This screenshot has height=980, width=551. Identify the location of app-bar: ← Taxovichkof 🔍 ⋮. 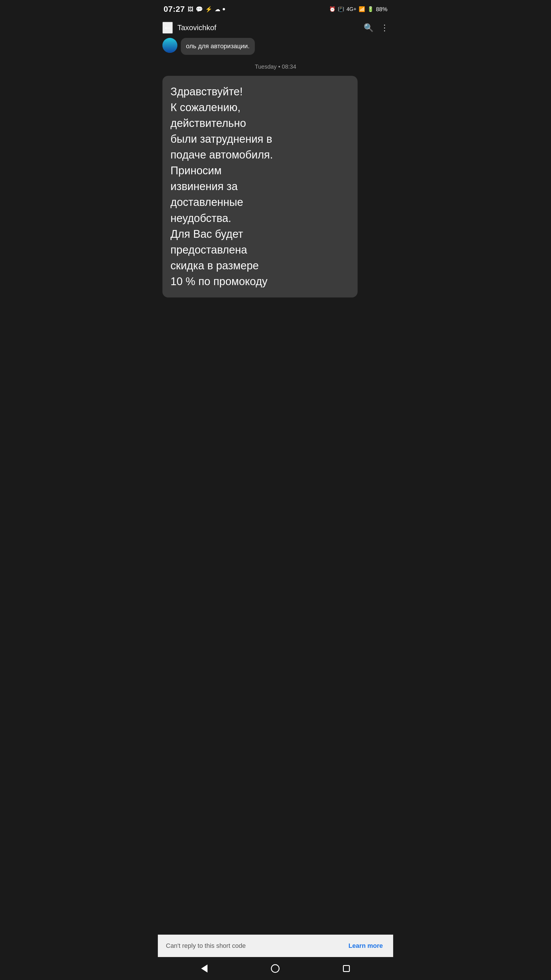
(275, 27).